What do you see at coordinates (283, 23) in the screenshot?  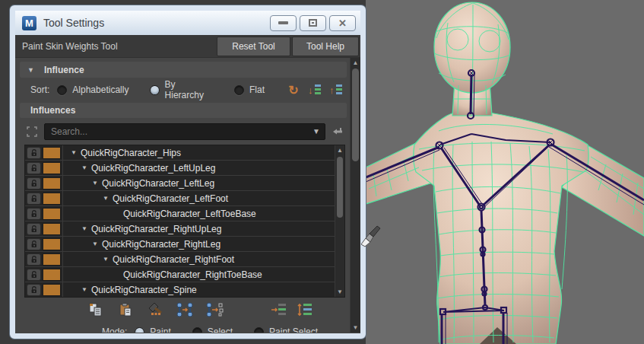 I see `minimize-button` at bounding box center [283, 23].